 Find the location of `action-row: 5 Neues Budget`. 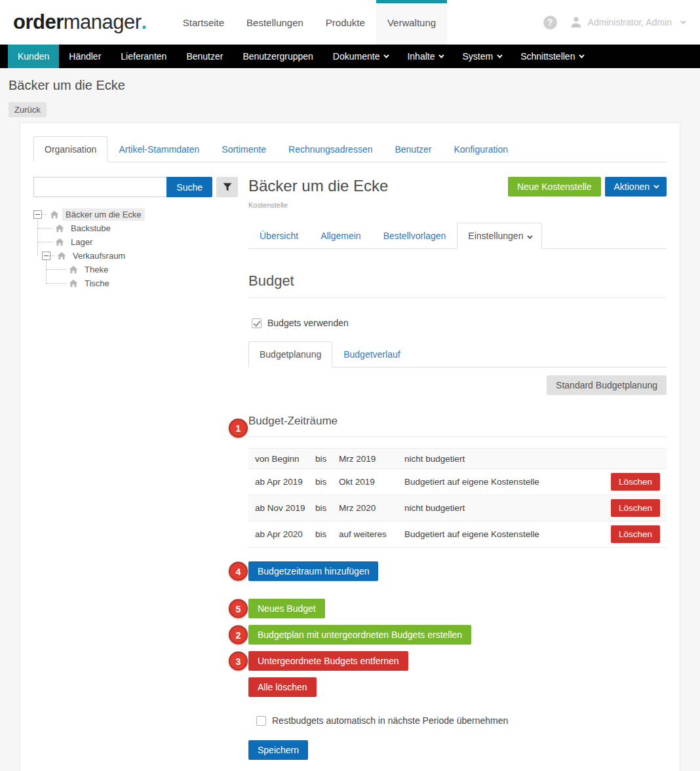

action-row: 5 Neues Budget is located at coordinates (457, 609).